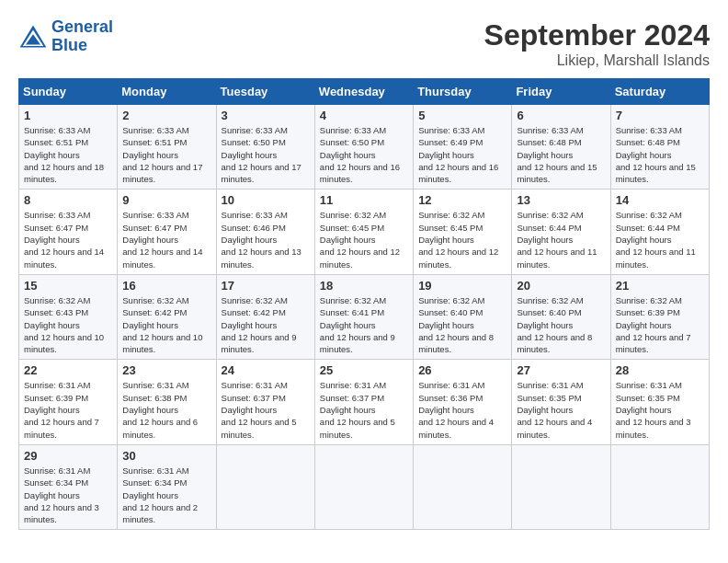 This screenshot has height=563, width=728. Describe the element at coordinates (167, 147) in the screenshot. I see `day-cell: 2 Sunrise: 6:33 AM Sunset: 6:51 PM Dayli…` at that location.